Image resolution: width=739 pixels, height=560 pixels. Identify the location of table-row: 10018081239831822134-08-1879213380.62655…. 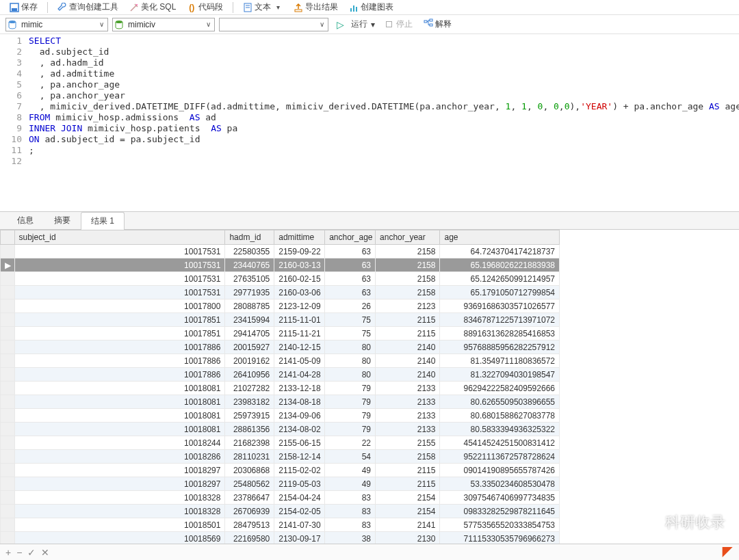
(281, 402).